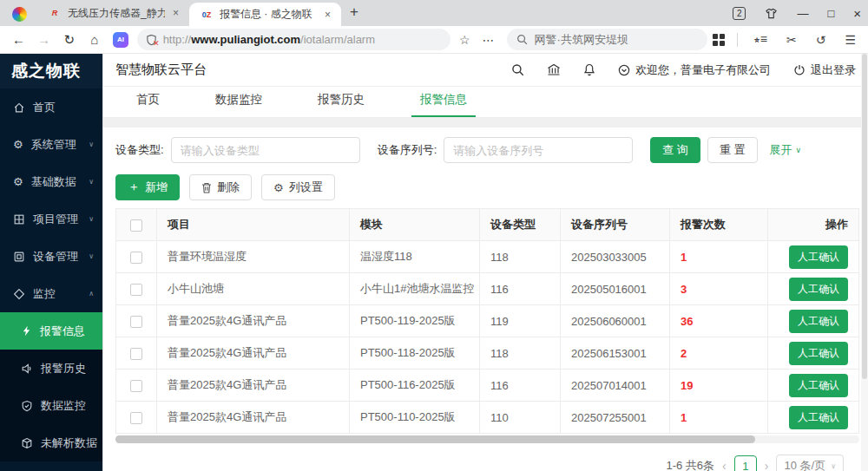  What do you see at coordinates (760, 40) in the screenshot?
I see `favorites-list-icon: ⭒≡` at bounding box center [760, 40].